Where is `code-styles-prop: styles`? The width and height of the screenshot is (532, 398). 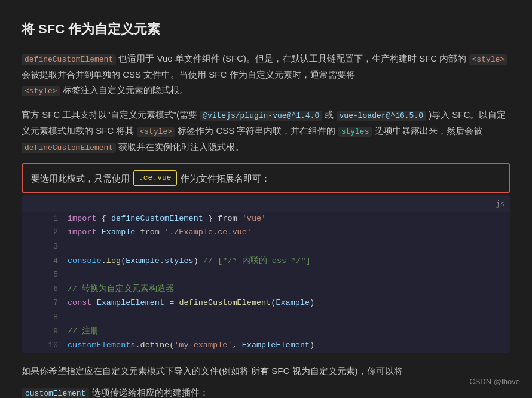
code-styles-prop: styles is located at coordinates (355, 131).